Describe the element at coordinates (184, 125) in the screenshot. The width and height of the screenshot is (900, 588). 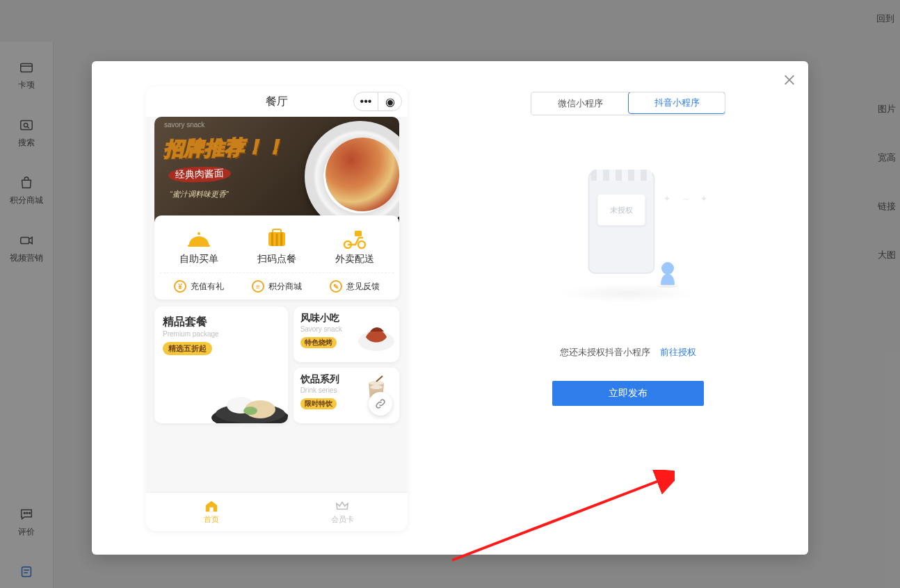
I see `hero-brand: savory snack` at that location.